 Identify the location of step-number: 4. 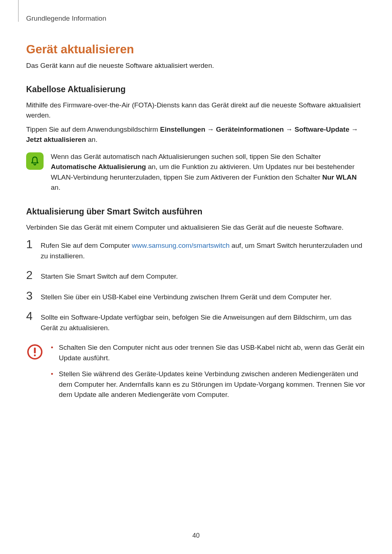
(30, 316).